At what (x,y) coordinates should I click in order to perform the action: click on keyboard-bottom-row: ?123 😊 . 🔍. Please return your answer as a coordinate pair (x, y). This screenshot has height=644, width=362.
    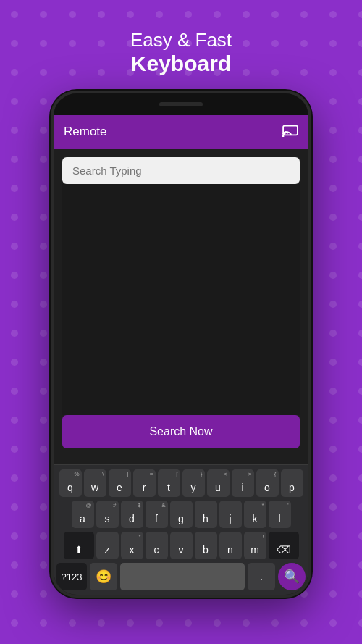
    Looking at the image, I should click on (181, 577).